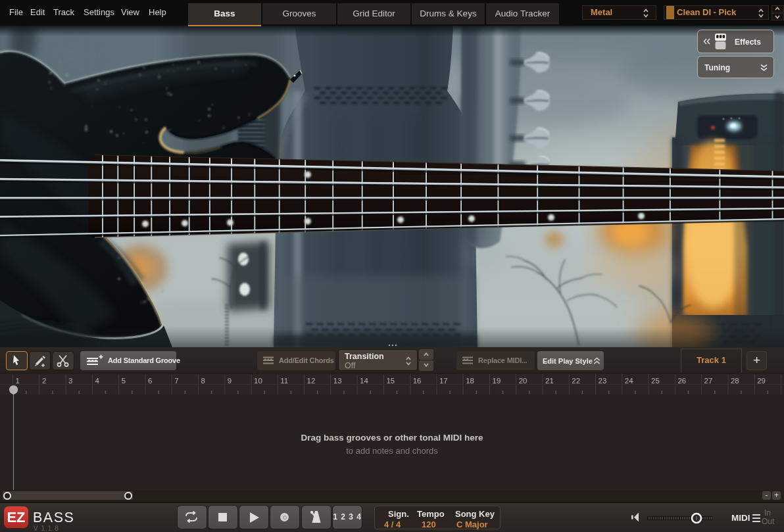 Image resolution: width=784 pixels, height=532 pixels. What do you see at coordinates (391, 381) in the screenshot?
I see `svg-text: 15` at bounding box center [391, 381].